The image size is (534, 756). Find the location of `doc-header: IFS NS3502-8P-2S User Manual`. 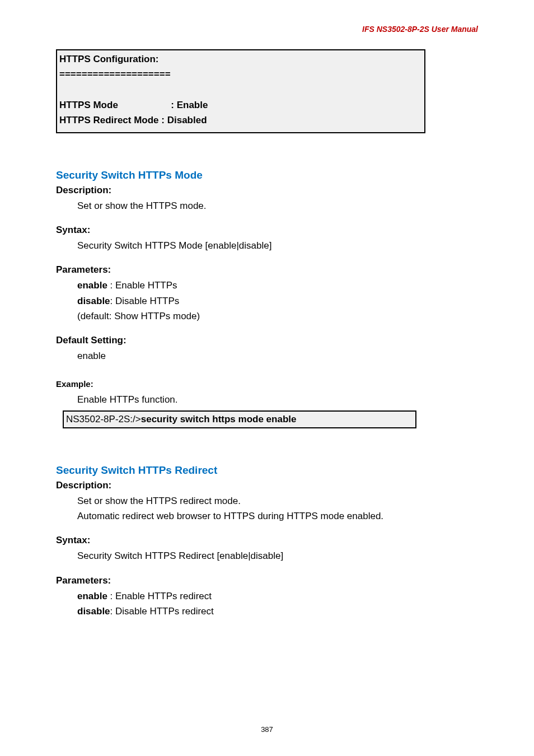

doc-header: IFS NS3502-8P-2S User Manual is located at coordinates (420, 29).